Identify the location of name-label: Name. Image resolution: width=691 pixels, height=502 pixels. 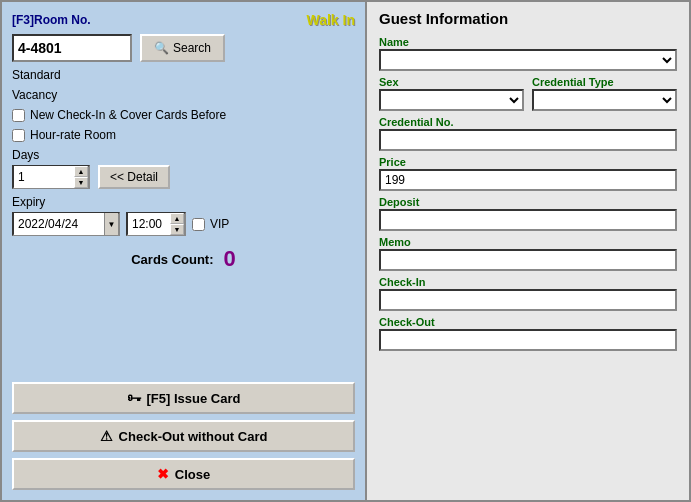
(528, 42).